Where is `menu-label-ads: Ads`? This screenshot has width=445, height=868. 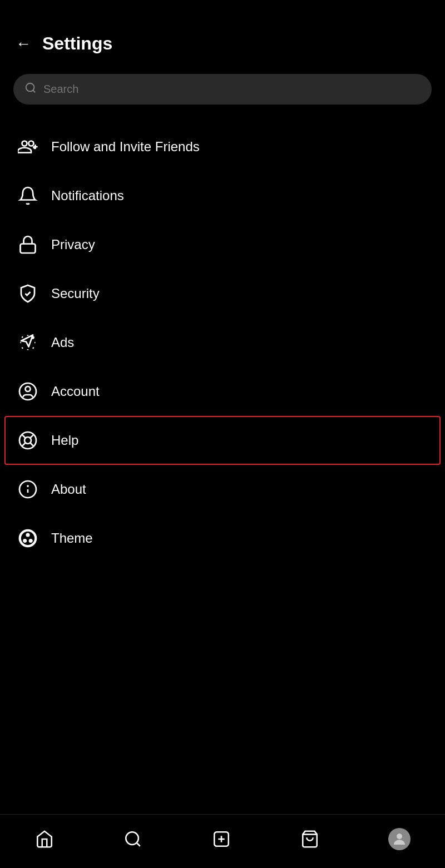
menu-label-ads: Ads is located at coordinates (62, 343).